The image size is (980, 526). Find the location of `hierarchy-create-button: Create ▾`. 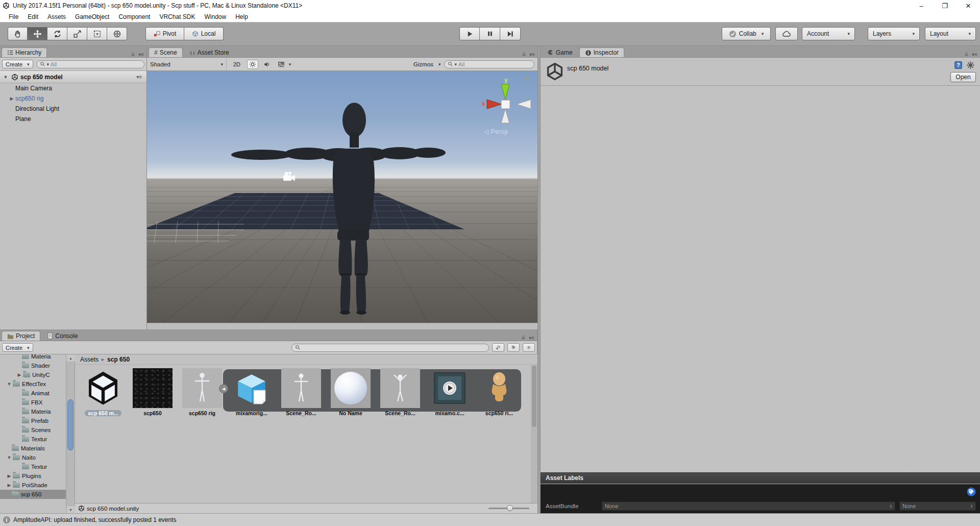

hierarchy-create-button: Create ▾ is located at coordinates (17, 64).